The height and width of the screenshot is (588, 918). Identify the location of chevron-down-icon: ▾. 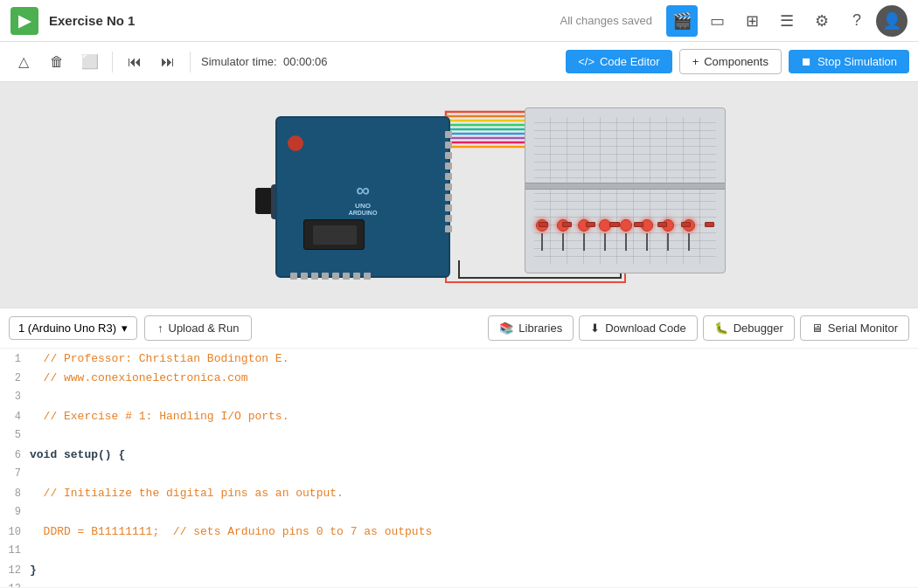
(124, 329).